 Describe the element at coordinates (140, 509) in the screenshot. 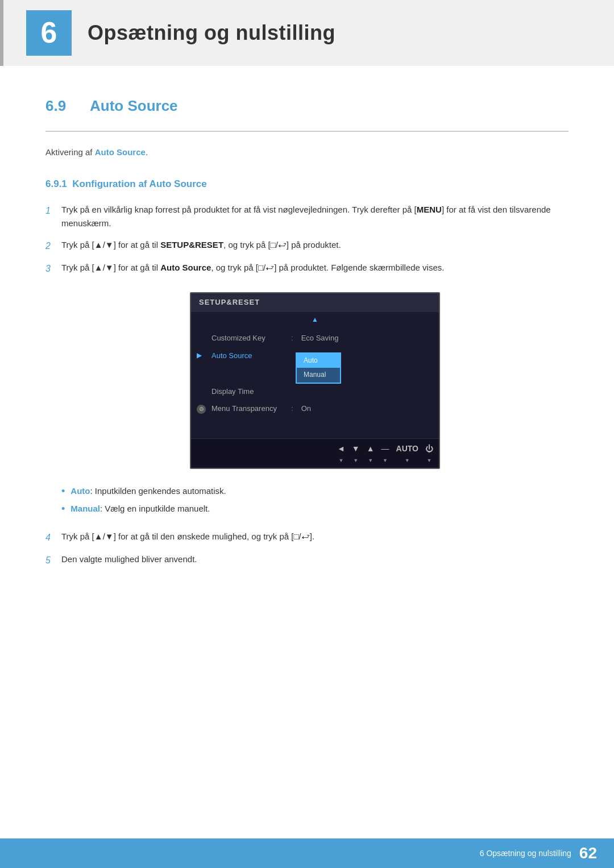

I see `bullet-text-manual: Manual: Vælg en inputkilde manuelt.` at that location.